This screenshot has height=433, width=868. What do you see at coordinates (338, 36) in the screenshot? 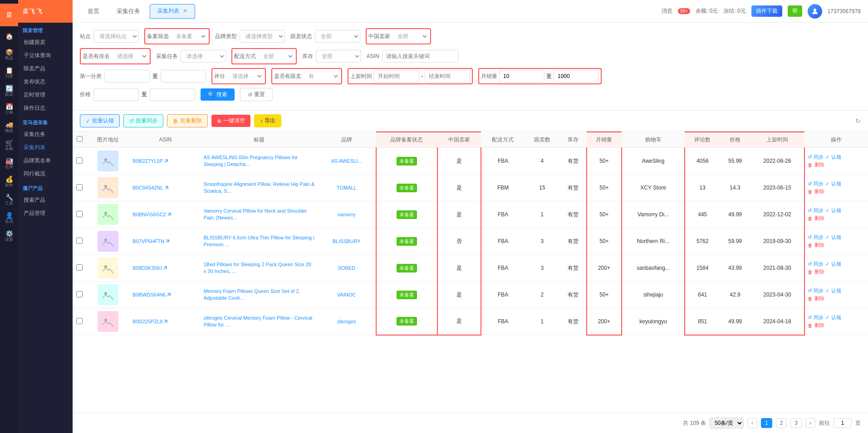
I see `follow-status-select: 全部` at bounding box center [338, 36].